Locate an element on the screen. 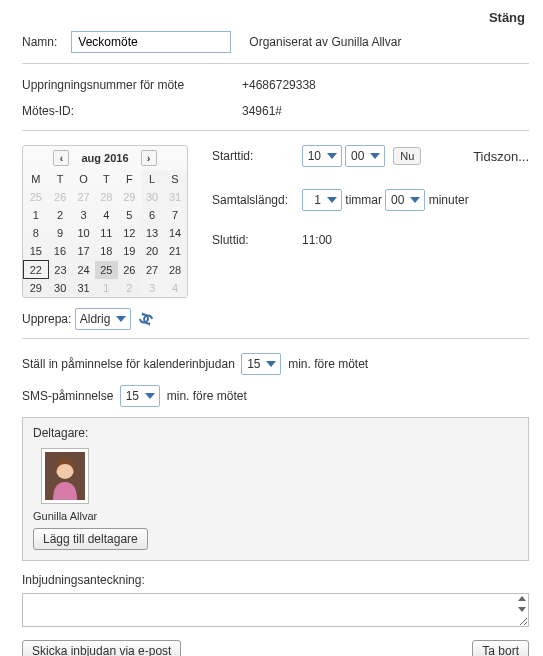 Image resolution: width=543 pixels, height=656 pixels. organizer-name: Gunilla Allvar is located at coordinates (366, 42).